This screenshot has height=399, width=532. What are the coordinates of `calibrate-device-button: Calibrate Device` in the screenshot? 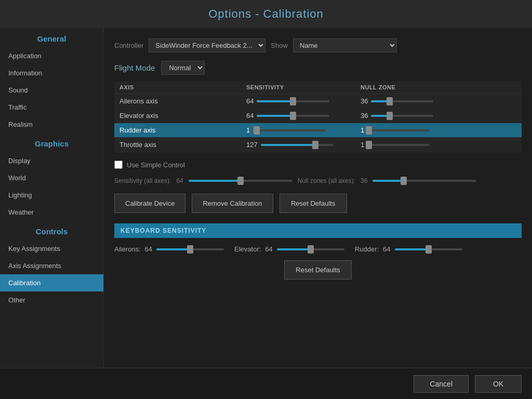 It's located at (150, 204).